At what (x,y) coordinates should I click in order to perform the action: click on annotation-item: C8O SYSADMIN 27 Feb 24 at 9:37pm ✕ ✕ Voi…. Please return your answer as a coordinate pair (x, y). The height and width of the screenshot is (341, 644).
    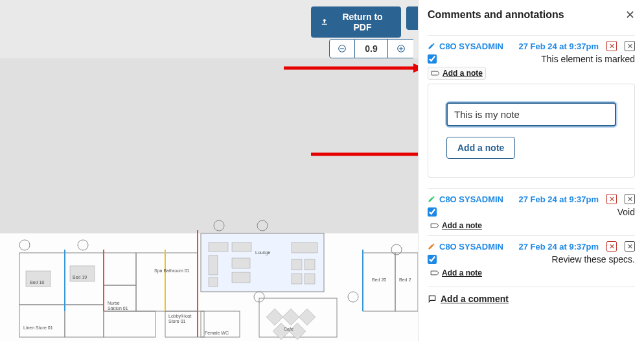
    Looking at the image, I should click on (531, 211).